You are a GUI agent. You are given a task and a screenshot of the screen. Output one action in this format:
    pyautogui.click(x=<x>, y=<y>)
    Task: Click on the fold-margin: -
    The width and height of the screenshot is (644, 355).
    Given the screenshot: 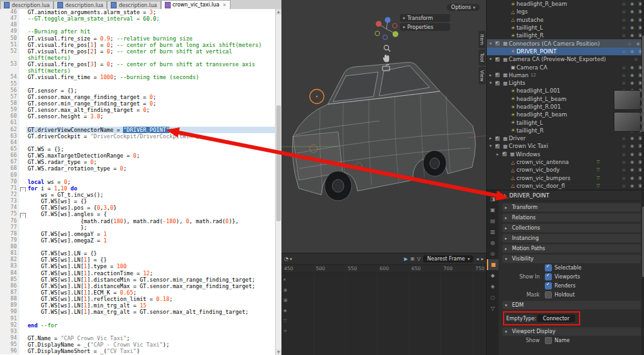 What is the action you would take?
    pyautogui.click(x=23, y=214)
    